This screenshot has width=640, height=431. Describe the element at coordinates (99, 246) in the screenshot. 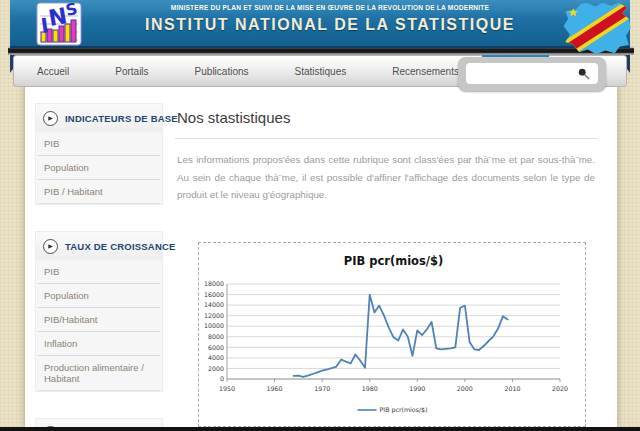

I see `sidebar-section-header: ▶ TAUX DE CROISSANCE` at that location.